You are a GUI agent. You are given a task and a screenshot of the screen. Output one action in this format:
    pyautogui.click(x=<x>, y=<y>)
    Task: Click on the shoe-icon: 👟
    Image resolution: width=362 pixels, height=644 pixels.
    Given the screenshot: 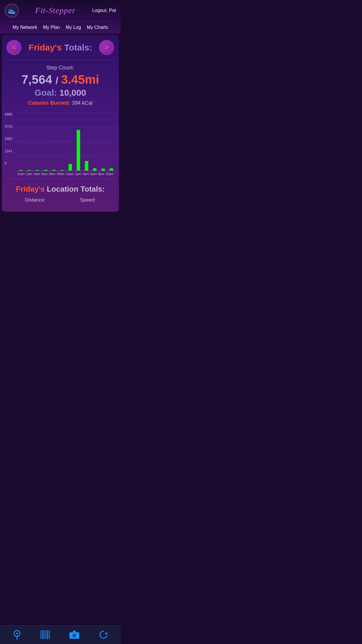 What is the action you would take?
    pyautogui.click(x=12, y=10)
    